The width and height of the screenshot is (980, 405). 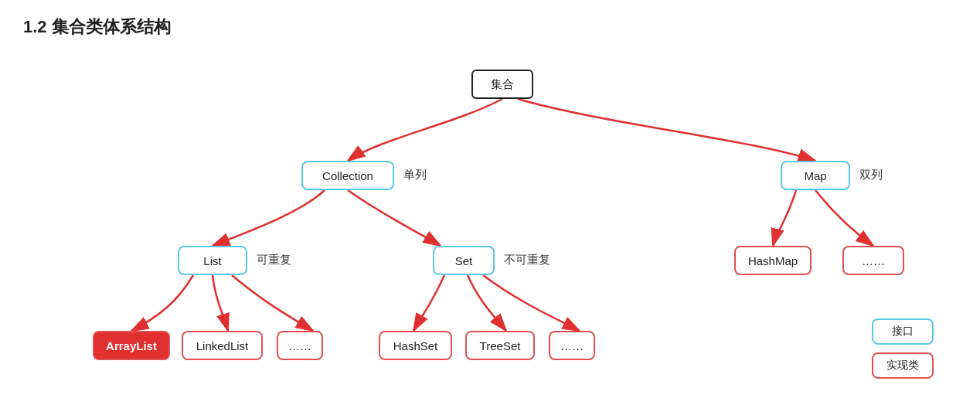 What do you see at coordinates (502, 84) in the screenshot?
I see `node-root: 集合` at bounding box center [502, 84].